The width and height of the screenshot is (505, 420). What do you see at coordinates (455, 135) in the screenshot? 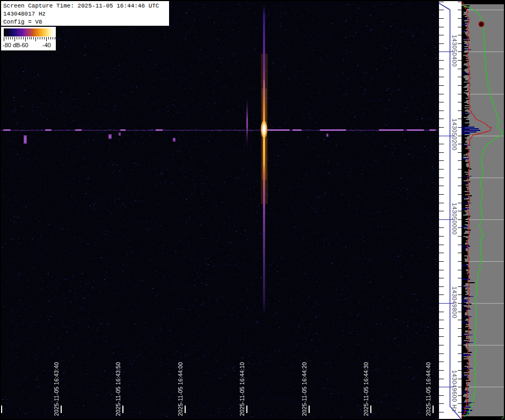
I see `frequency-tick-label: 143050200` at bounding box center [455, 135].